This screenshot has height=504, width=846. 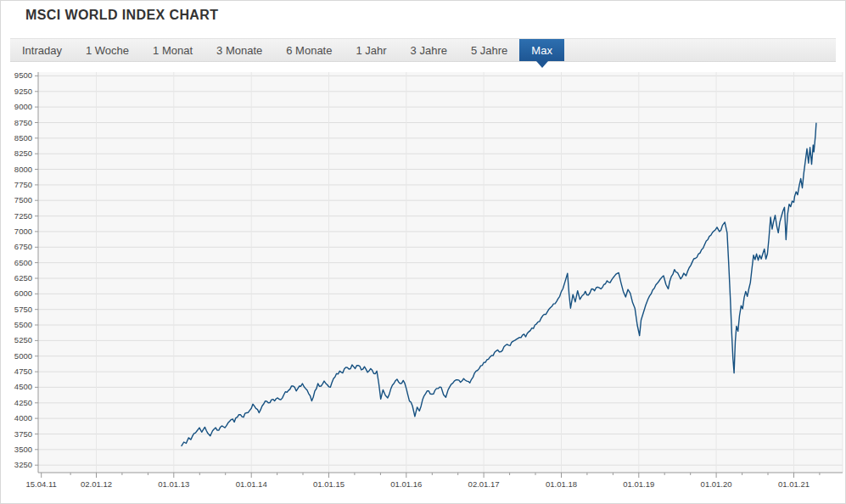 What do you see at coordinates (638, 484) in the screenshot?
I see `x-tick-label: 01.01.19` at bounding box center [638, 484].